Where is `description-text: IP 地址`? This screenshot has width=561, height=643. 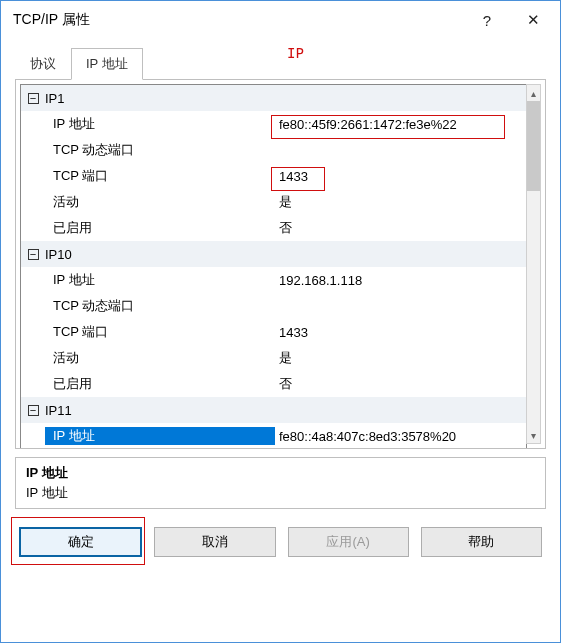 description-text: IP 地址 is located at coordinates (280, 493).